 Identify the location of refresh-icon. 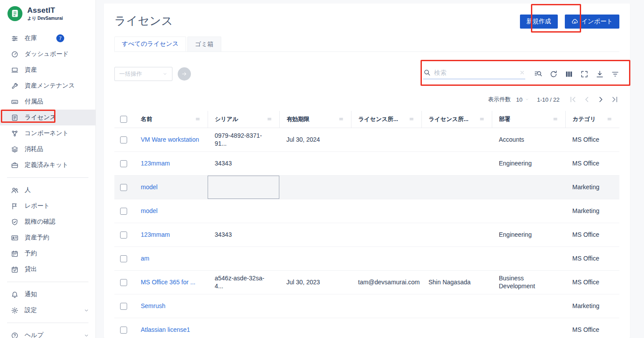
(553, 74).